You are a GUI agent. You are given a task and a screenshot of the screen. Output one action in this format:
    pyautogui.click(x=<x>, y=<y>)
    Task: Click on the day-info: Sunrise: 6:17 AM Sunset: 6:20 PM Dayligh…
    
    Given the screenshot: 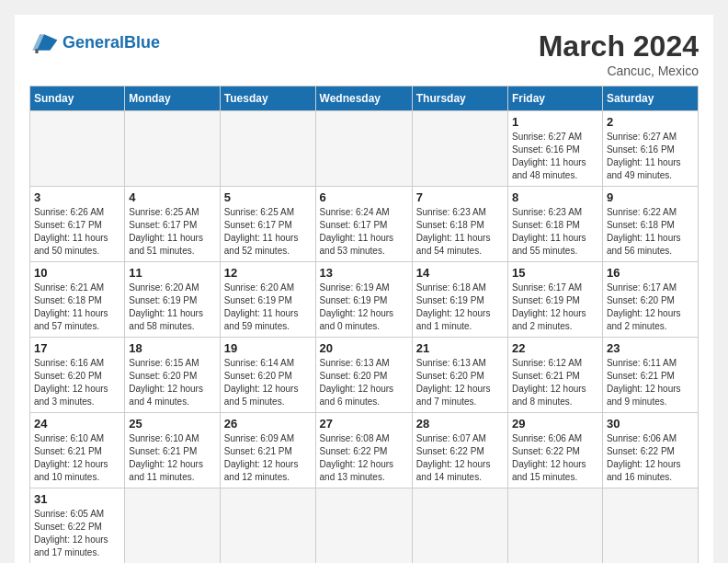 What is the action you would take?
    pyautogui.click(x=651, y=307)
    